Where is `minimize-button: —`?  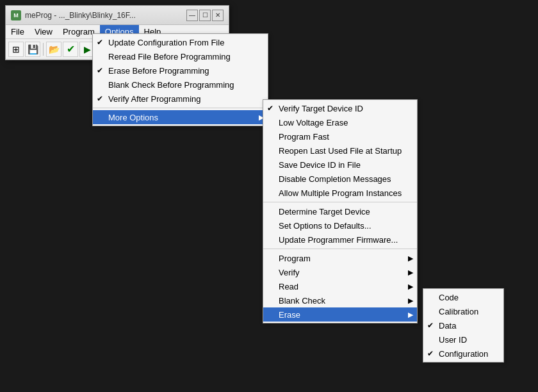 minimize-button: — is located at coordinates (192, 15).